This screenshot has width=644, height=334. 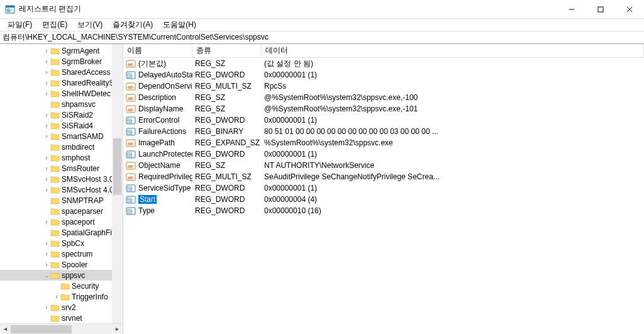 What do you see at coordinates (62, 136) in the screenshot?
I see `tree-item: ›SmartSAMD` at bounding box center [62, 136].